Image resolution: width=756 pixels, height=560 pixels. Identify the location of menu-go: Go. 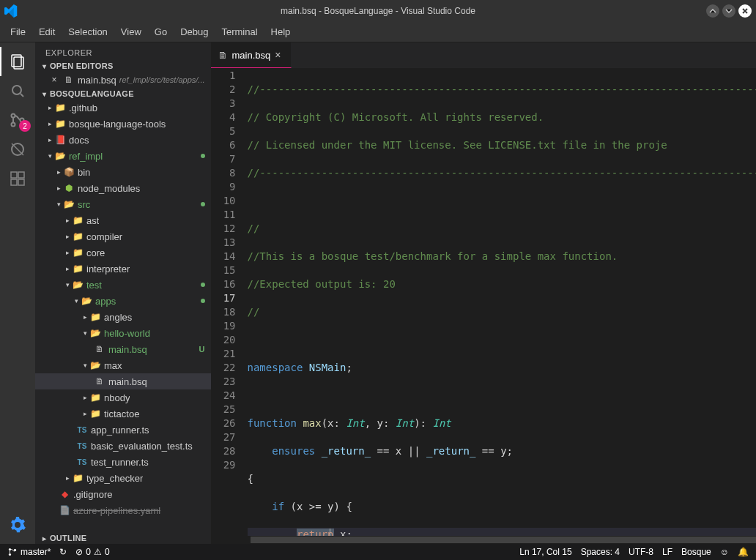
(161, 32).